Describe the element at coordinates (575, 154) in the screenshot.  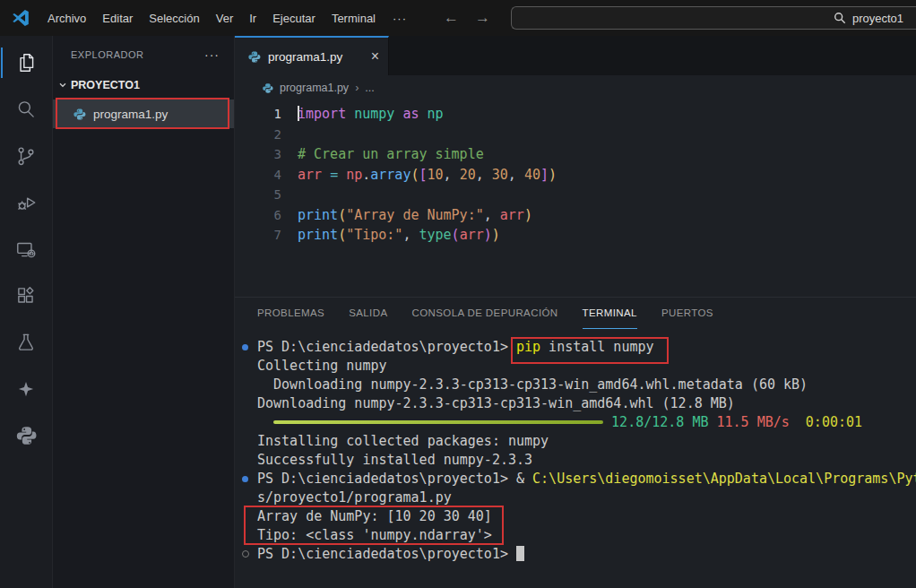
I see `code-line-3: 3# Crear un array simple` at that location.